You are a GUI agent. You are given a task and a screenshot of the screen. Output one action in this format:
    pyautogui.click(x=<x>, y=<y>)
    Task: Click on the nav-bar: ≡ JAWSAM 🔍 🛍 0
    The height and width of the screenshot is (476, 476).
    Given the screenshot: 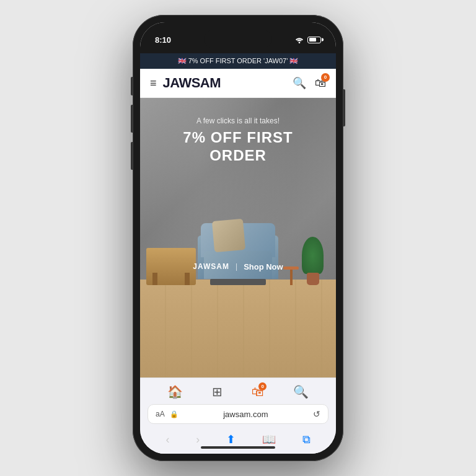 What is the action you would take?
    pyautogui.click(x=238, y=83)
    